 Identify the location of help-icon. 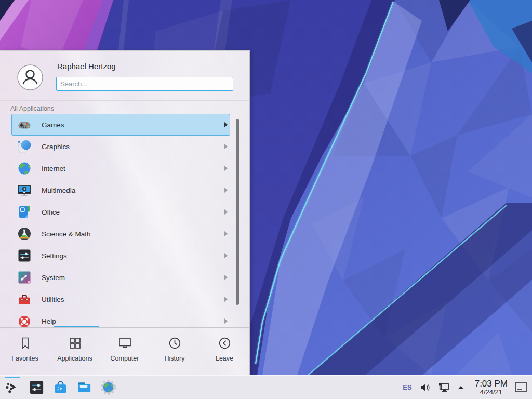
(24, 321).